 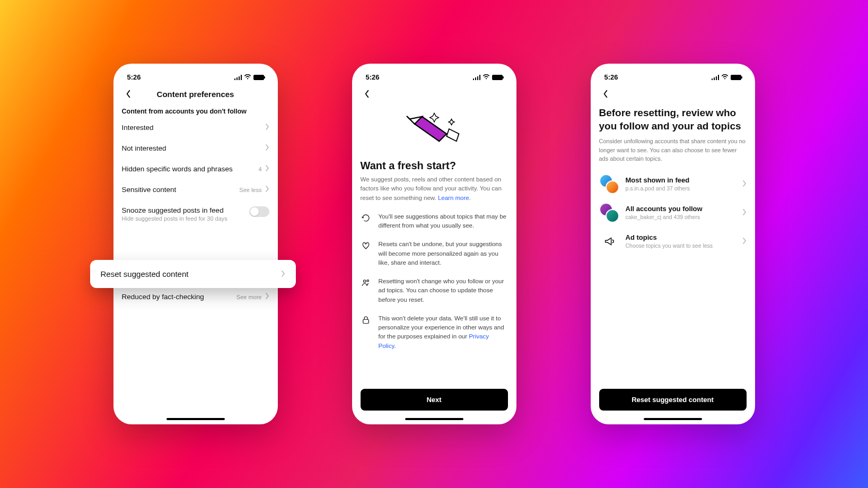 I want to click on row-label: Snooze suggested posts in feed Hide sugg…, so click(x=186, y=214).